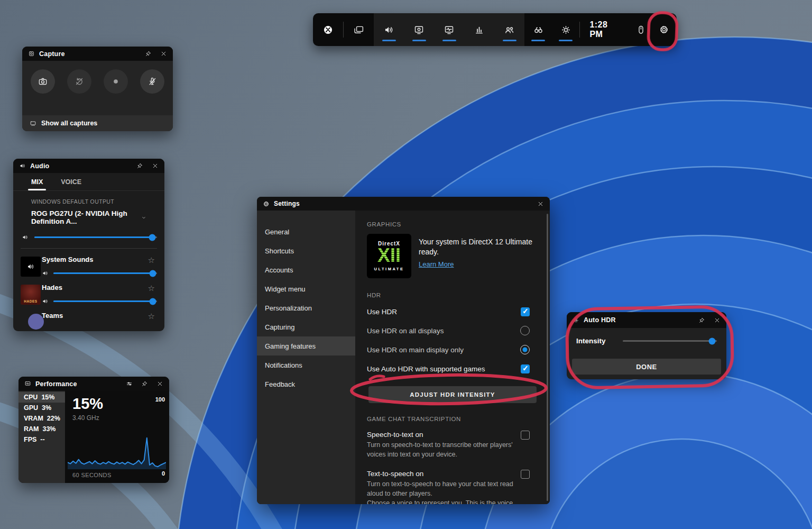 The image size is (812, 529). Describe the element at coordinates (436, 264) in the screenshot. I see `learn-more-link: Learn More` at that location.